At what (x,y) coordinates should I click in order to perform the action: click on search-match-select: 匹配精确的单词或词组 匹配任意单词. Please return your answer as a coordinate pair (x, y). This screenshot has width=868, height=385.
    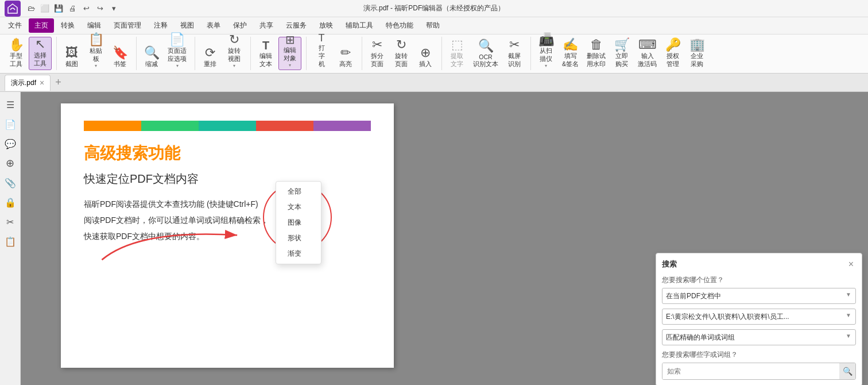
    Looking at the image, I should click on (759, 337).